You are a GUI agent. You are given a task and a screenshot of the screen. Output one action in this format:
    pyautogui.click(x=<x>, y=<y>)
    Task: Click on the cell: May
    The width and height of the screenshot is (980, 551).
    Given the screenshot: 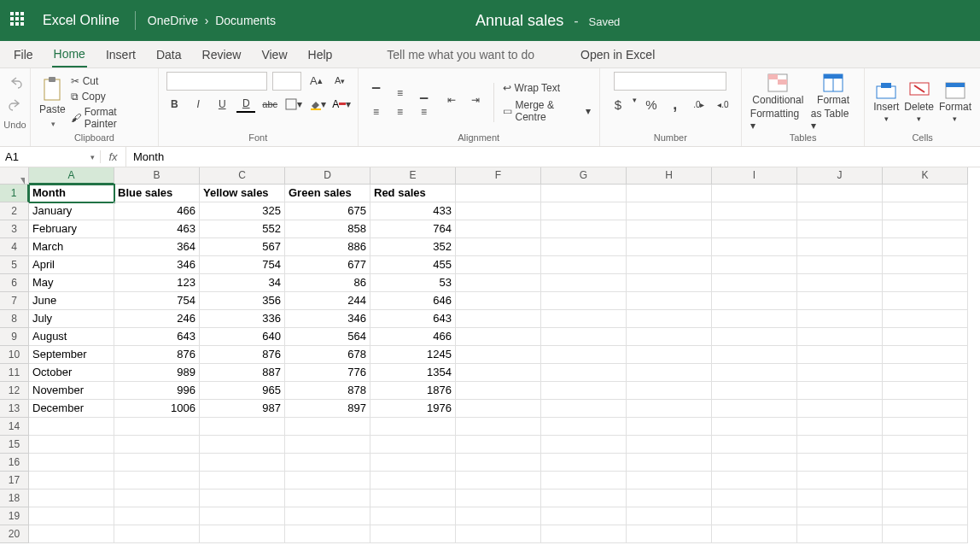 What is the action you would take?
    pyautogui.click(x=72, y=284)
    